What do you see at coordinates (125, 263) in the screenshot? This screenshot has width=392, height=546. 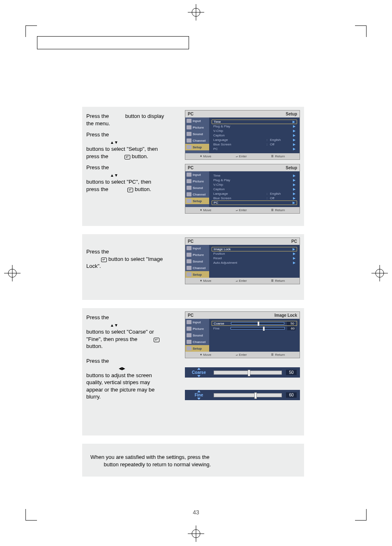 I see `text: button to select "Image Lock".` at bounding box center [125, 263].